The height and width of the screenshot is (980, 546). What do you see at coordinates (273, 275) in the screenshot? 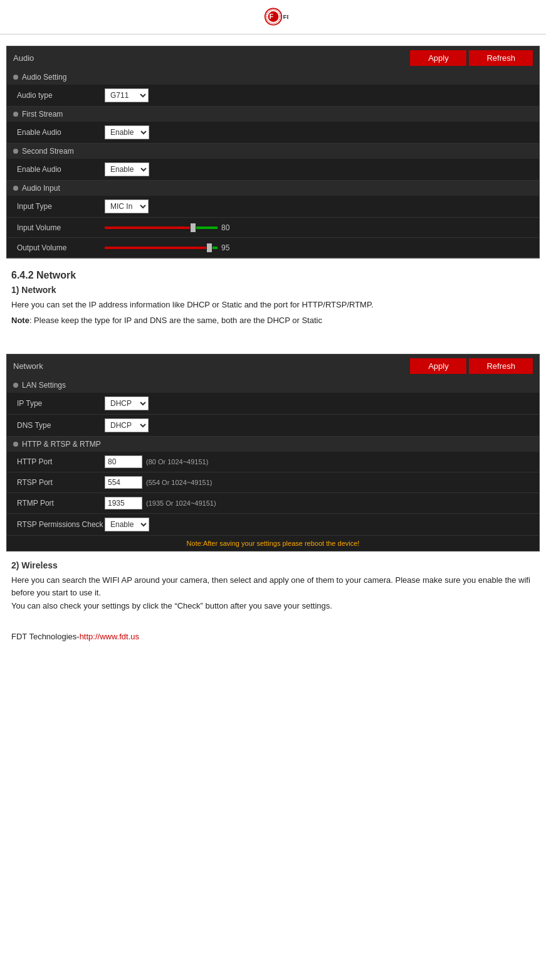
I see `section-642-title: 6.4.2 Network` at bounding box center [273, 275].